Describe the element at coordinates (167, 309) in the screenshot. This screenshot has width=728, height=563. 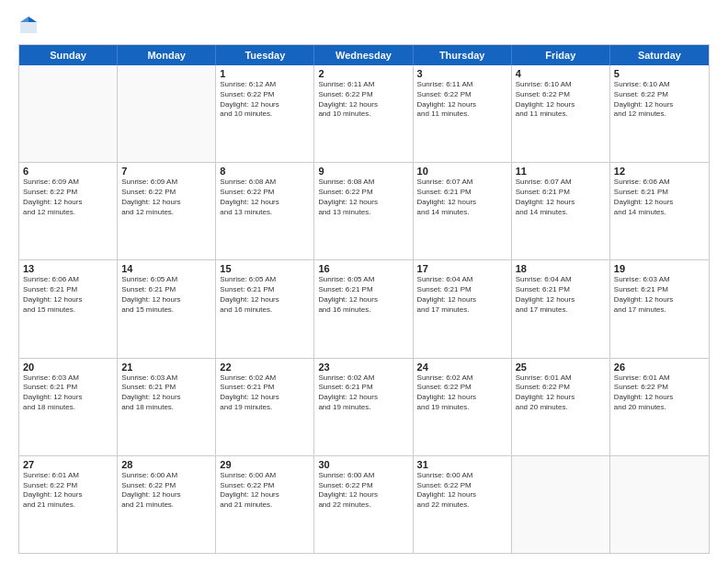
I see `calendar-cell: 14Sunrise: 6:05 AM Sunset: 6:21 PM Dayli…` at that location.